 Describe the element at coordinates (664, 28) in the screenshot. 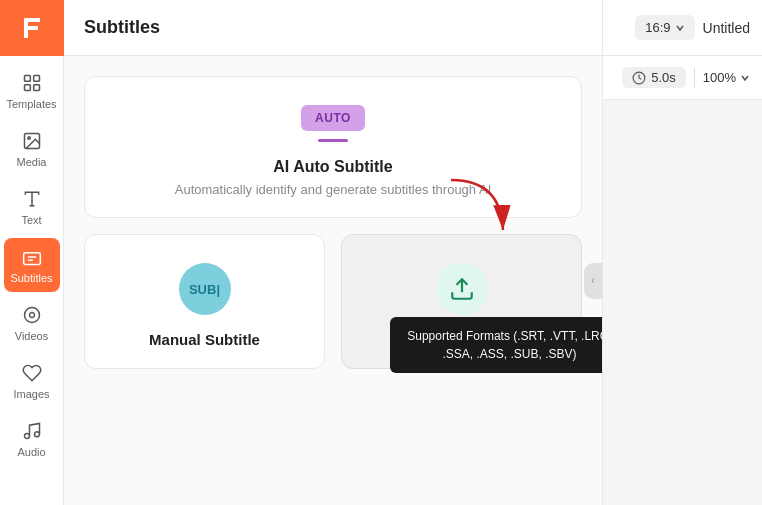

I see `aspect-ratio-button: 16:9` at that location.